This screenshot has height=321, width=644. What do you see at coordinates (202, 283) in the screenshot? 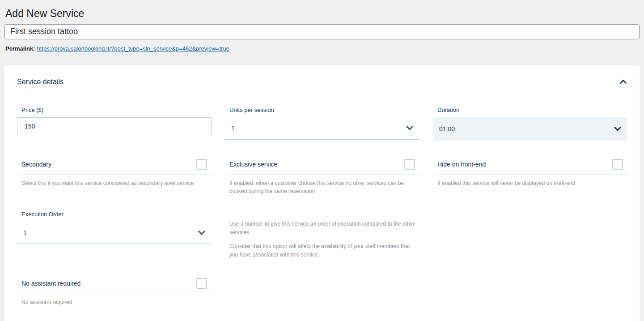
I see `no-assistant-checkbox` at bounding box center [202, 283].